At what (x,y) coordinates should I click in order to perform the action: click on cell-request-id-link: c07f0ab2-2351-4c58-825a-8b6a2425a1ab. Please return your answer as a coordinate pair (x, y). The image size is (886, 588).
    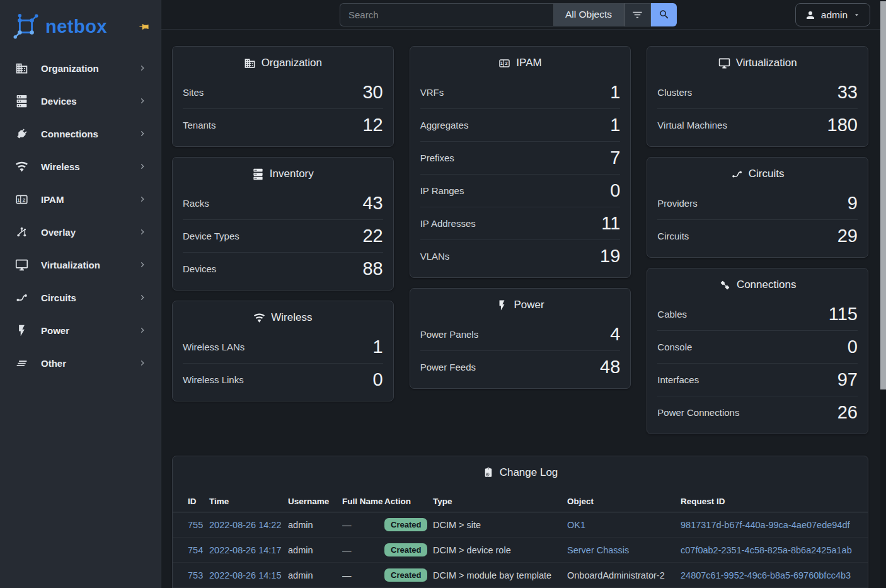
    Looking at the image, I should click on (766, 550).